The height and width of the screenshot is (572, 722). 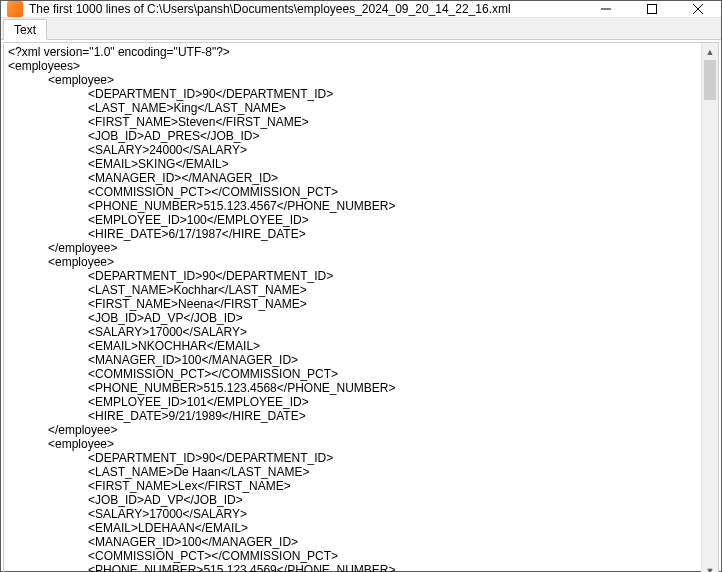 What do you see at coordinates (606, 9) in the screenshot?
I see `minimize-button` at bounding box center [606, 9].